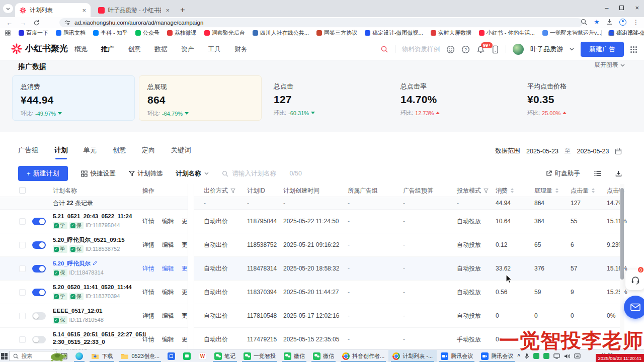 This screenshot has height=362, width=644. I want to click on minimize-button: –, so click(607, 8).